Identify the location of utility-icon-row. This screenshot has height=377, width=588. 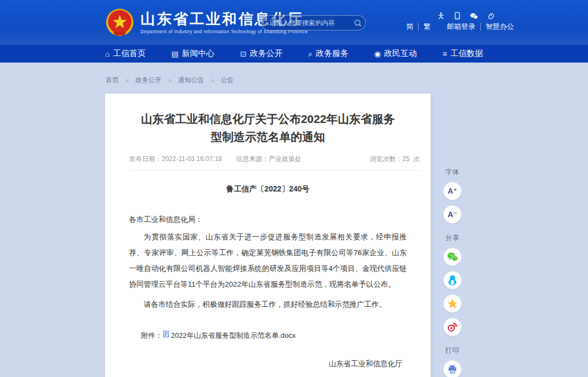
(466, 16).